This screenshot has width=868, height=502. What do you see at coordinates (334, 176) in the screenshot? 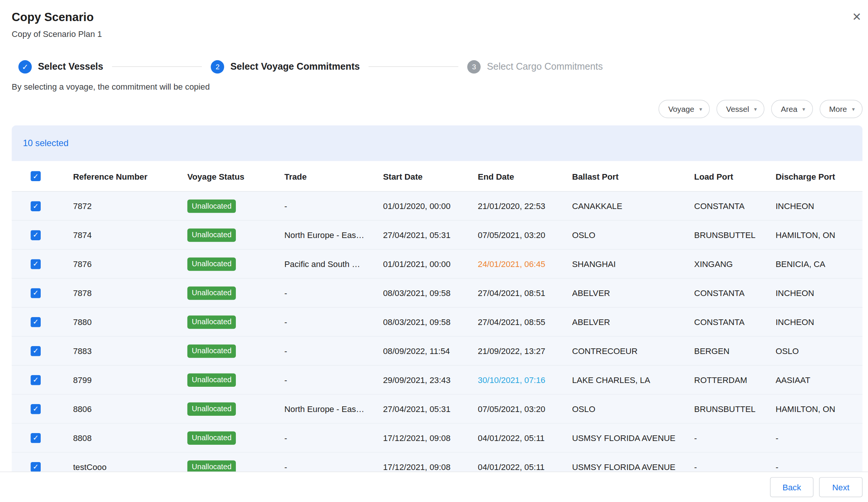
I see `column-header-trade: Trade` at bounding box center [334, 176].